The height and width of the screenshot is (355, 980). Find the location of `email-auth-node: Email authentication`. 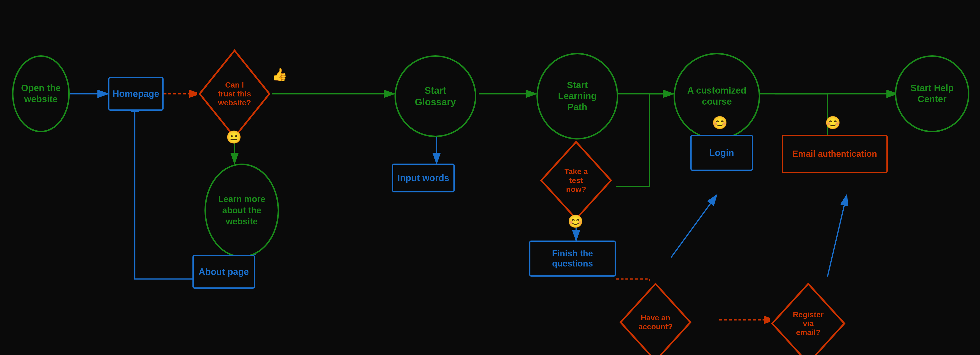

email-auth-node: Email authentication is located at coordinates (835, 154).